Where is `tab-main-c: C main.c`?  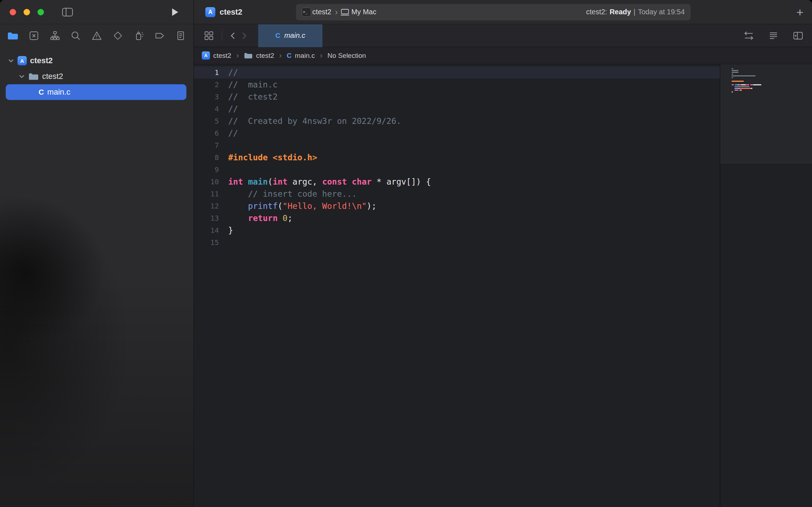
tab-main-c: C main.c is located at coordinates (290, 36).